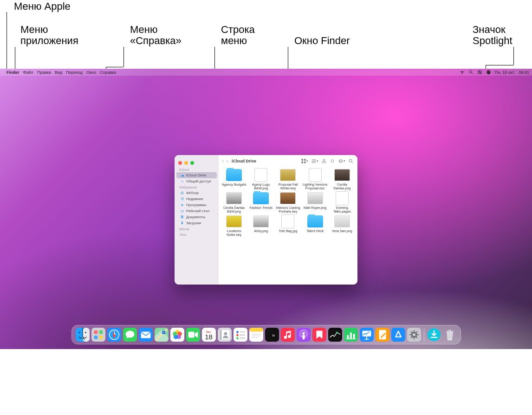 This screenshot has height=415, width=532. I want to click on callout-finder-window: Окно Finder, so click(322, 41).